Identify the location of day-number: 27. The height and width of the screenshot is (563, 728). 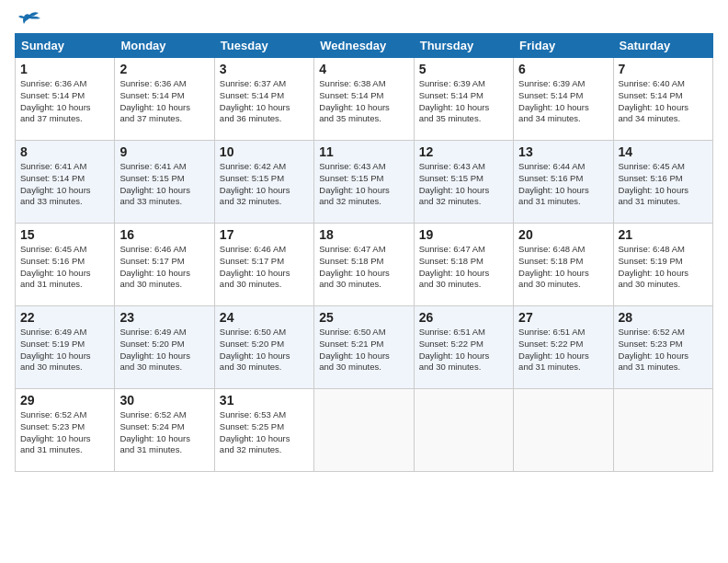
(563, 317).